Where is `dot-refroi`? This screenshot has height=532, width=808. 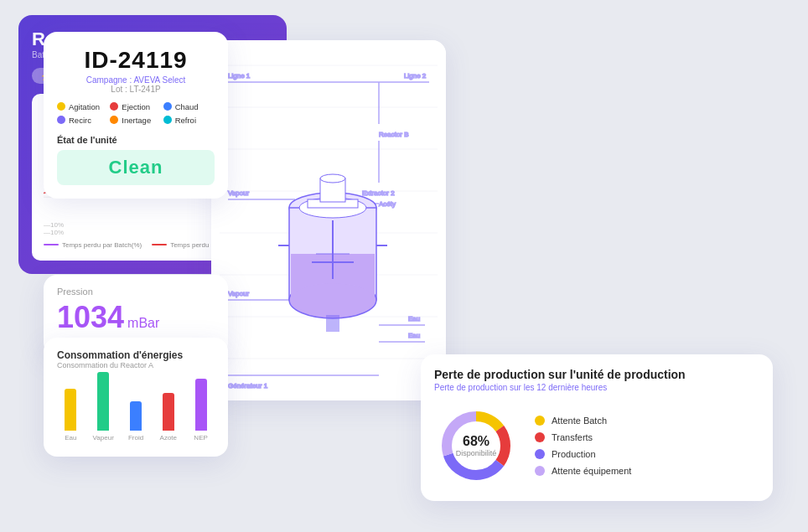
dot-refroi is located at coordinates (168, 120).